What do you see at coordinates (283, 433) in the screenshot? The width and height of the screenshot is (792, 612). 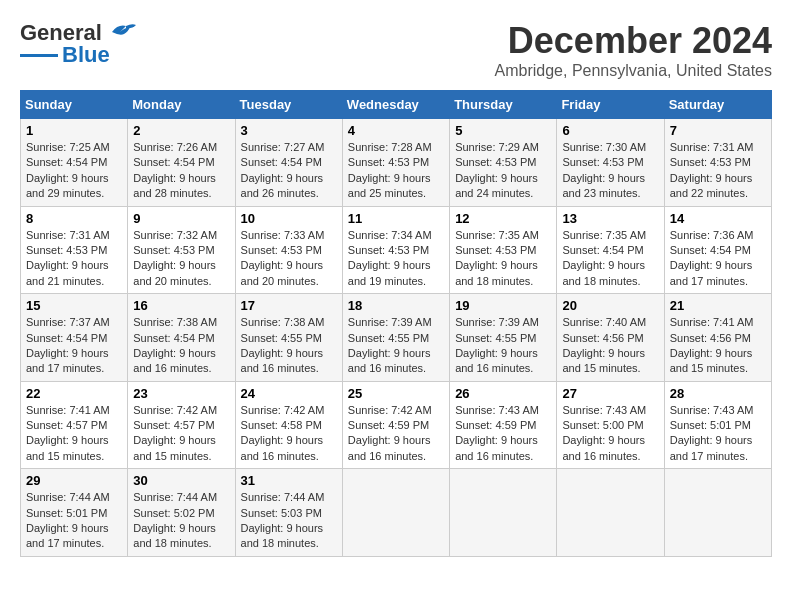 I see `day-info: Sunrise: 7:42 AMSunset: 4:58 PMDaylight:…` at bounding box center [283, 433].